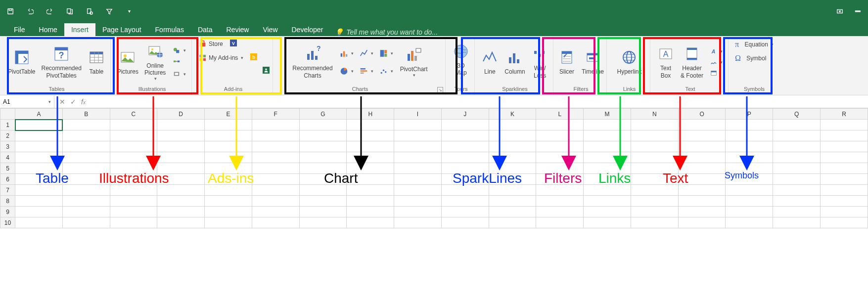  Describe the element at coordinates (275, 114) in the screenshot. I see `column-header: F` at that location.